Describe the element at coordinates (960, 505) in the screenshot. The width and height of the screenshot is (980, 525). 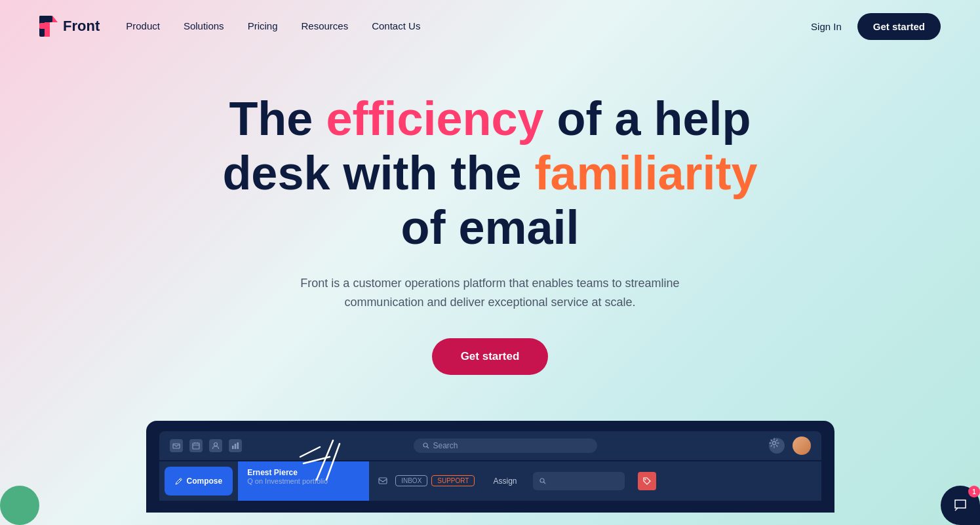
I see `chat-bubble: 1` at that location.